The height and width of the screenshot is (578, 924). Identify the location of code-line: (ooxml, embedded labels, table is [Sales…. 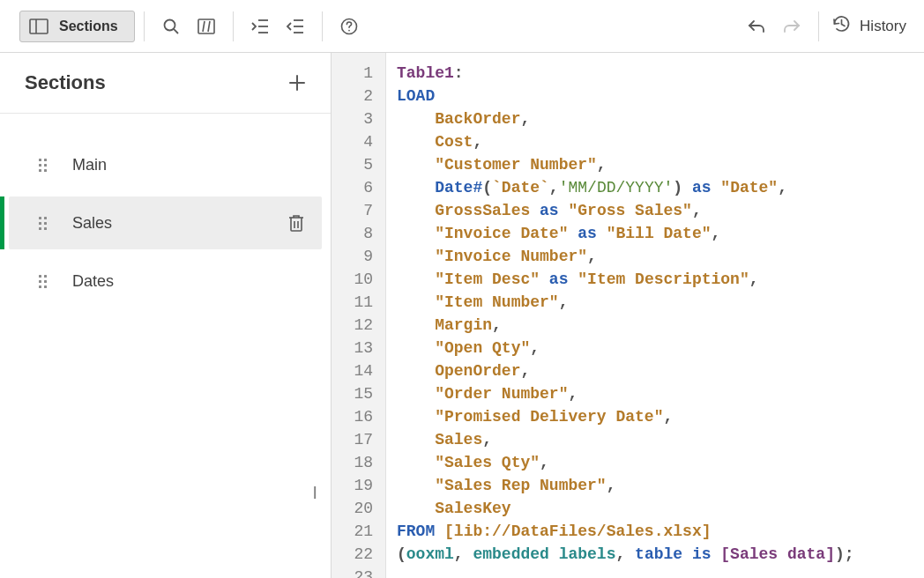
(660, 554).